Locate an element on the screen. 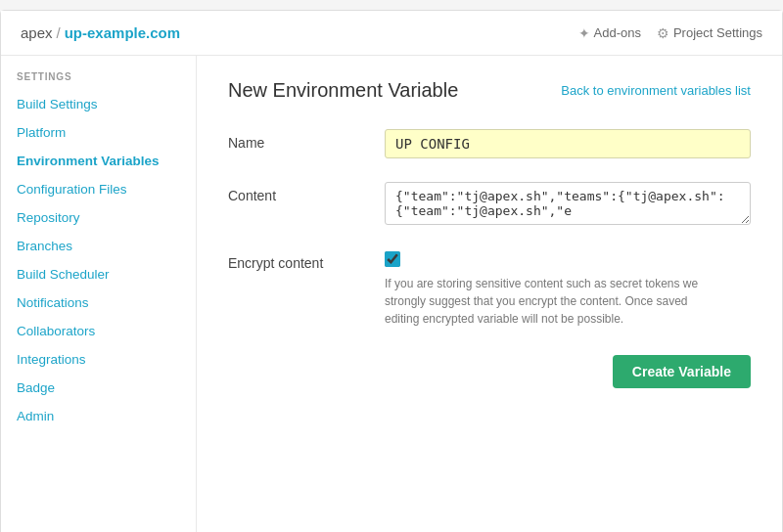 The image size is (783, 532). encrypt-checkbox is located at coordinates (392, 259).